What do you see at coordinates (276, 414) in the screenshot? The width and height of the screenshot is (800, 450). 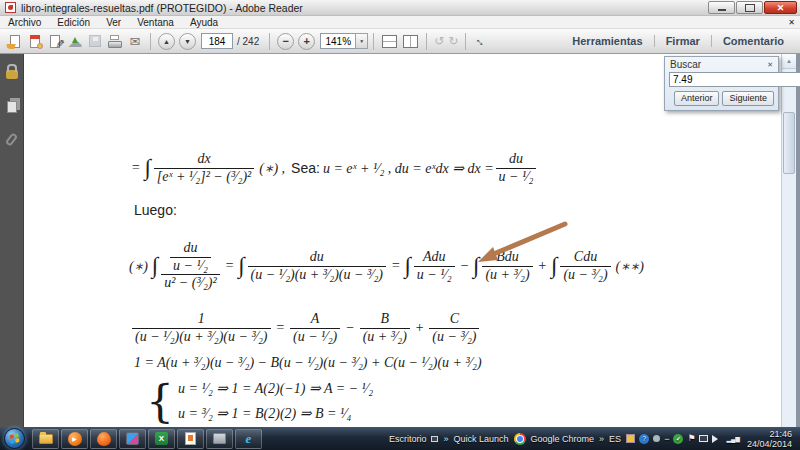 I see `case-row-2: u = ³⁄₂ ⇒ 1 = B(2)(2) ⇒ B = ¹⁄₄` at bounding box center [276, 414].